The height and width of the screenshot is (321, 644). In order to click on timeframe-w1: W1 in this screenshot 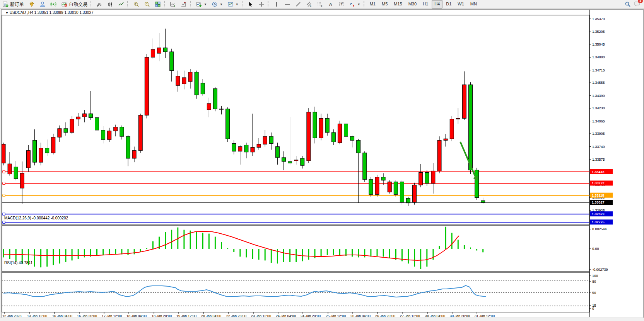, I will do `click(461, 4)`.